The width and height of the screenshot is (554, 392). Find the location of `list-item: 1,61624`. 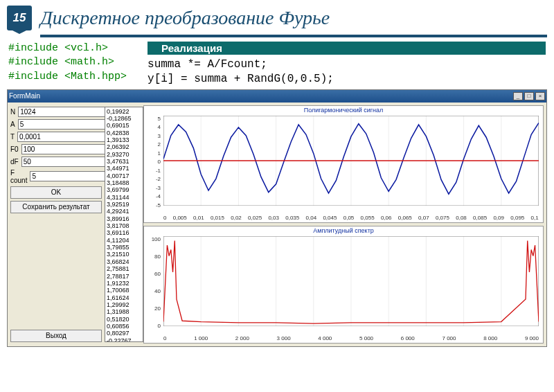

list-item: 1,61624 is located at coordinates (124, 298).